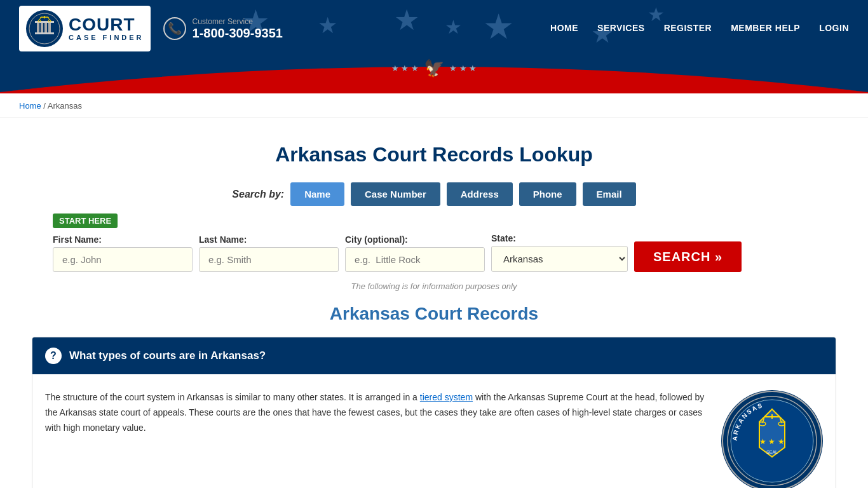  What do you see at coordinates (434, 286) in the screenshot?
I see `info-note: The following is for information purpose…` at bounding box center [434, 286].